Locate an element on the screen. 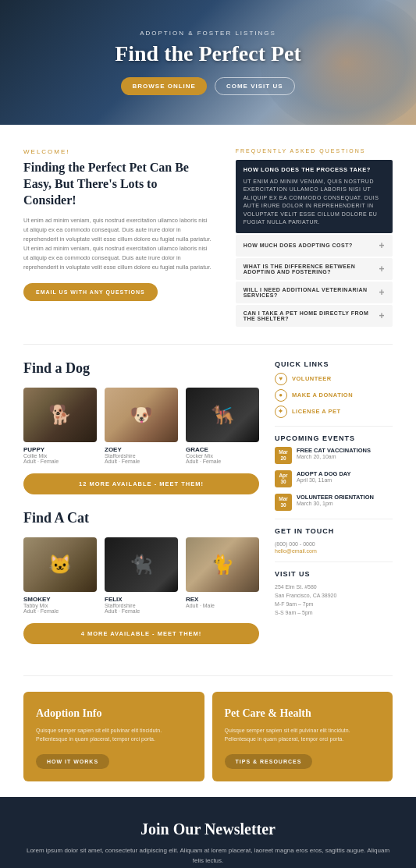  visit-title: Visit Us is located at coordinates (334, 574).